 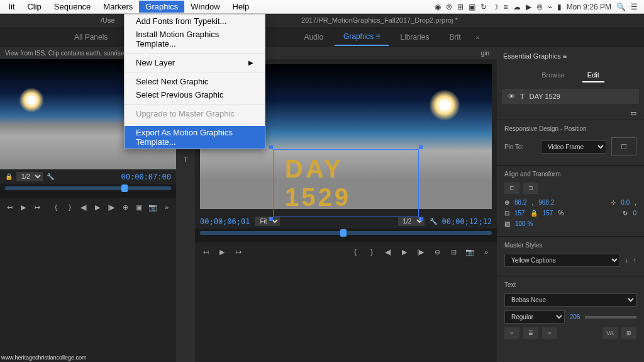 I want to click on menu-help: Help, so click(x=242, y=6).